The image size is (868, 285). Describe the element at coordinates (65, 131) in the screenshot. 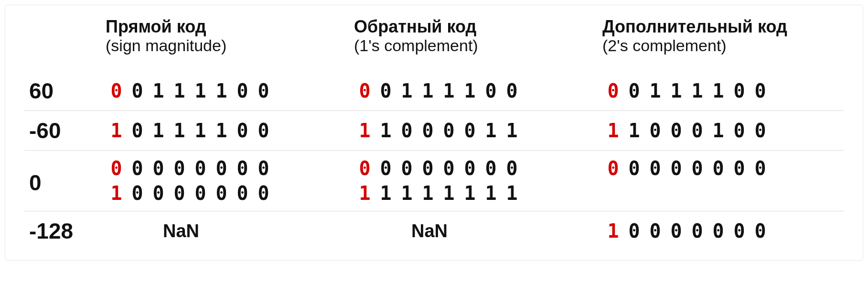

I see `row-value: -60` at that location.